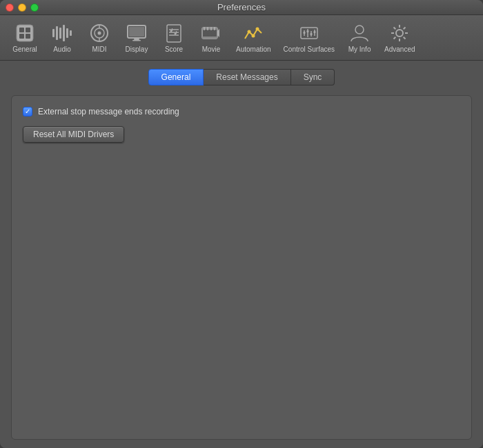 The image size is (483, 448). What do you see at coordinates (174, 50) in the screenshot?
I see `toolbar-label-score: Score` at bounding box center [174, 50].